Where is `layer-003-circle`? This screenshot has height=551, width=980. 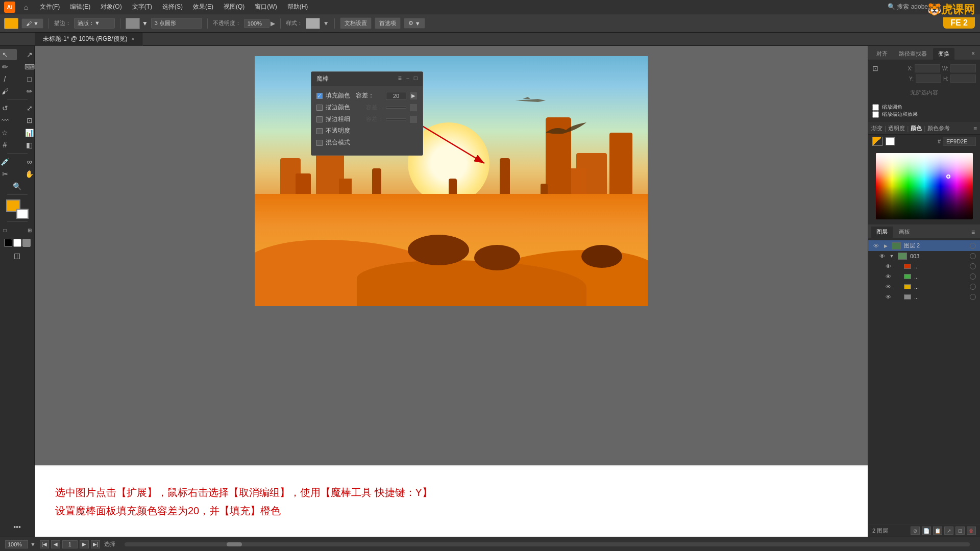
layer-003-circle is located at coordinates (973, 256).